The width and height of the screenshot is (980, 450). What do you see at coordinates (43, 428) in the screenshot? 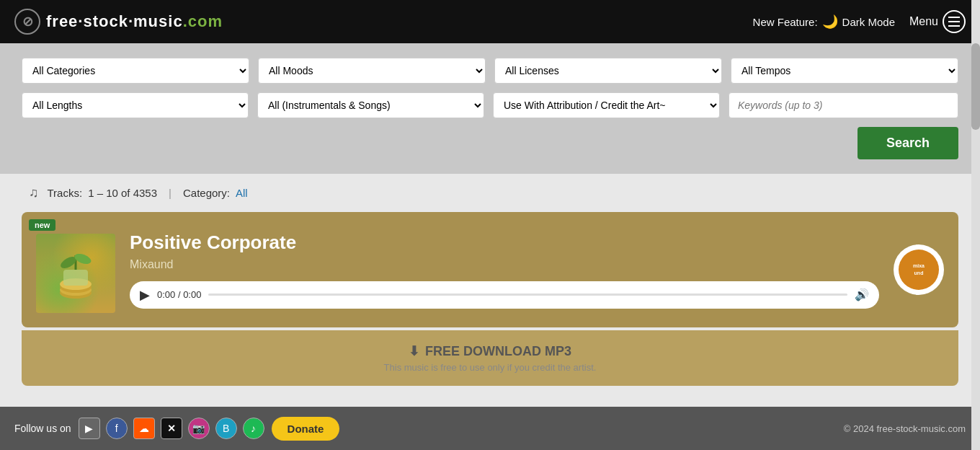
I see `follow-label: Follow us on` at bounding box center [43, 428].